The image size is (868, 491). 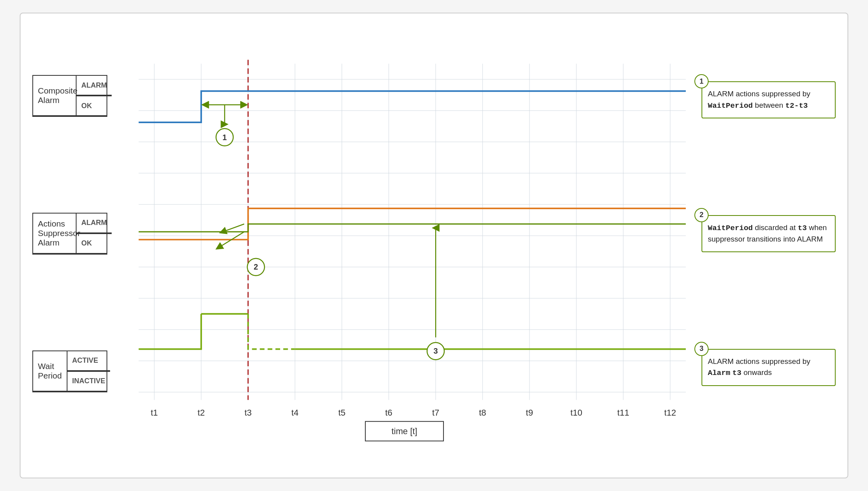 I want to click on t6-label: t6, so click(x=389, y=413).